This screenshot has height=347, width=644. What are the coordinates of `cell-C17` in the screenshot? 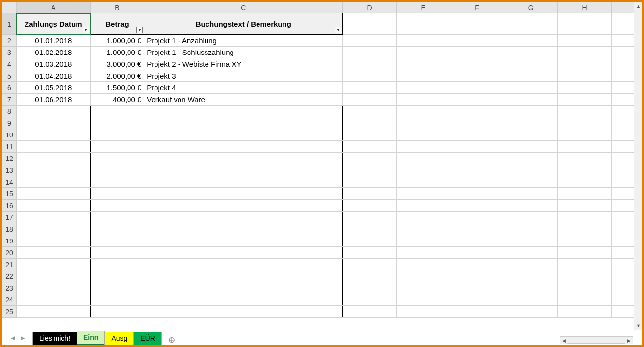 It's located at (243, 217).